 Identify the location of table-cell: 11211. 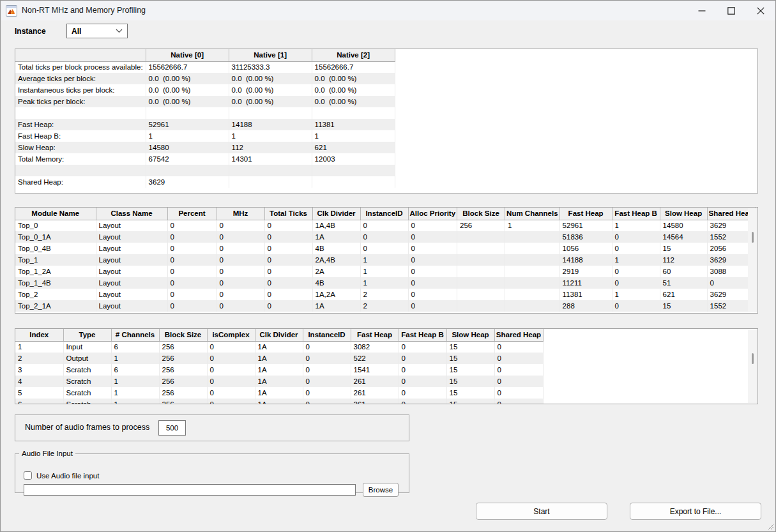
(586, 283).